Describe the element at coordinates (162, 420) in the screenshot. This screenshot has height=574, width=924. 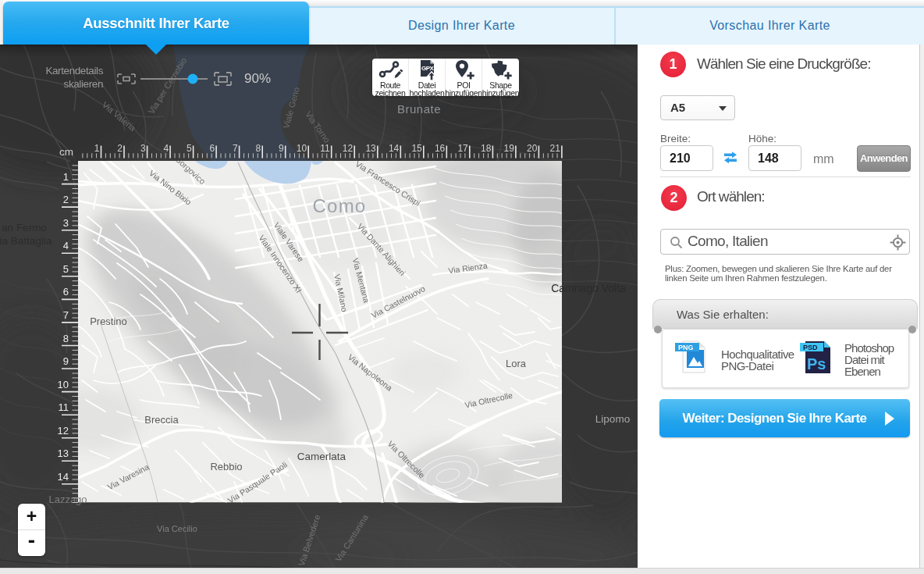
I see `svg-text: Breccia` at that location.